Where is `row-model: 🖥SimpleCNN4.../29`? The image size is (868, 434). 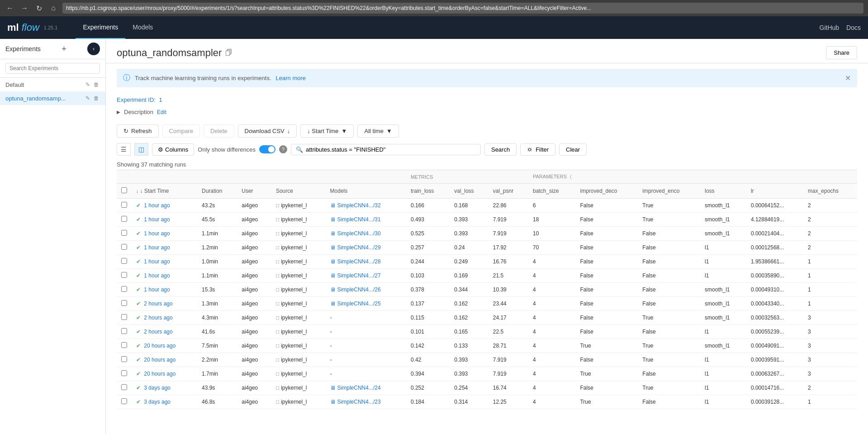 row-model: 🖥SimpleCNN4.../29 is located at coordinates (366, 248).